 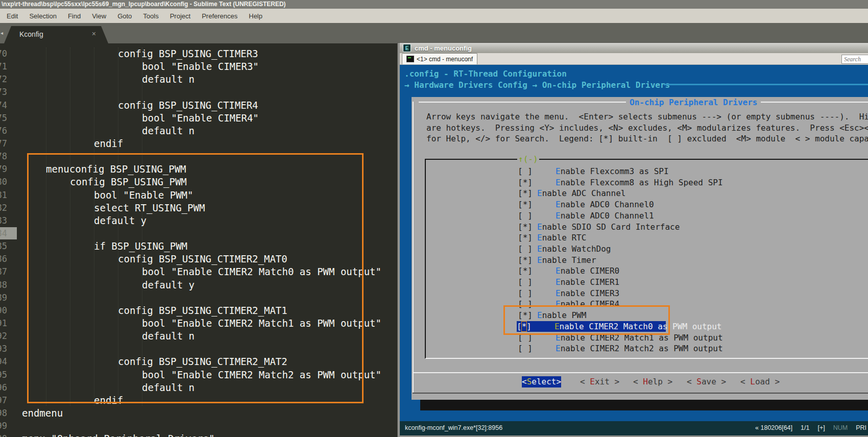 I want to click on menu-item: [ ]Enable CIMER2 Match2 as PWM output, so click(x=620, y=349).